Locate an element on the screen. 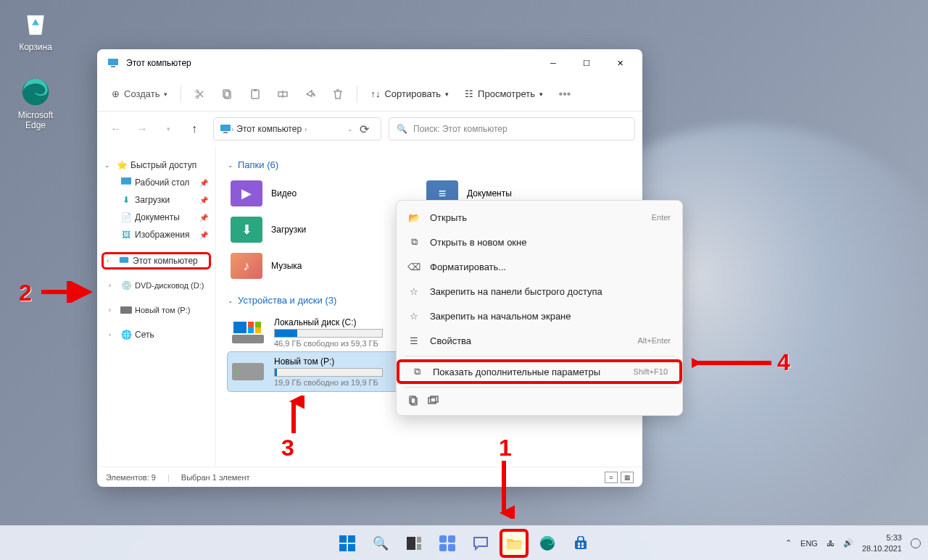 The image size is (928, 560). new-window-icon is located at coordinates (433, 401).